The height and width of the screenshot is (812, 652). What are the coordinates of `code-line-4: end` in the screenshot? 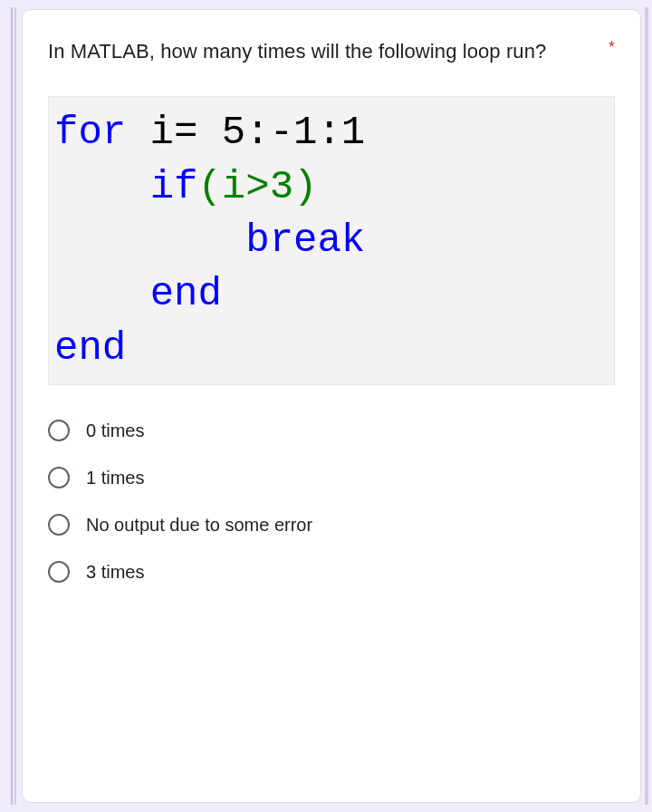 It's located at (331, 294).